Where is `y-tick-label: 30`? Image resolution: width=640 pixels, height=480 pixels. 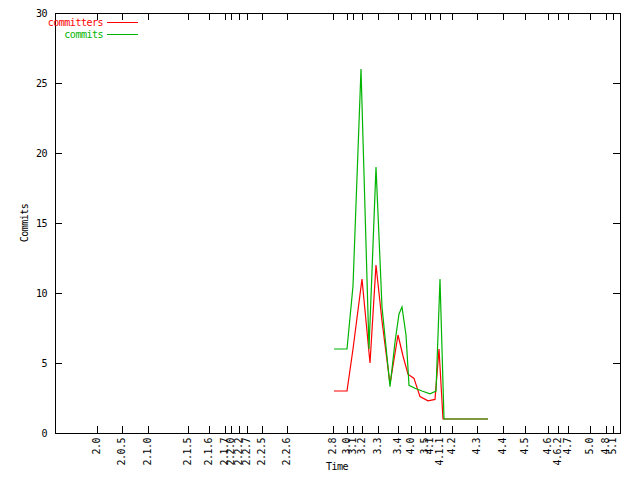 y-tick-label: 30 is located at coordinates (27, 14).